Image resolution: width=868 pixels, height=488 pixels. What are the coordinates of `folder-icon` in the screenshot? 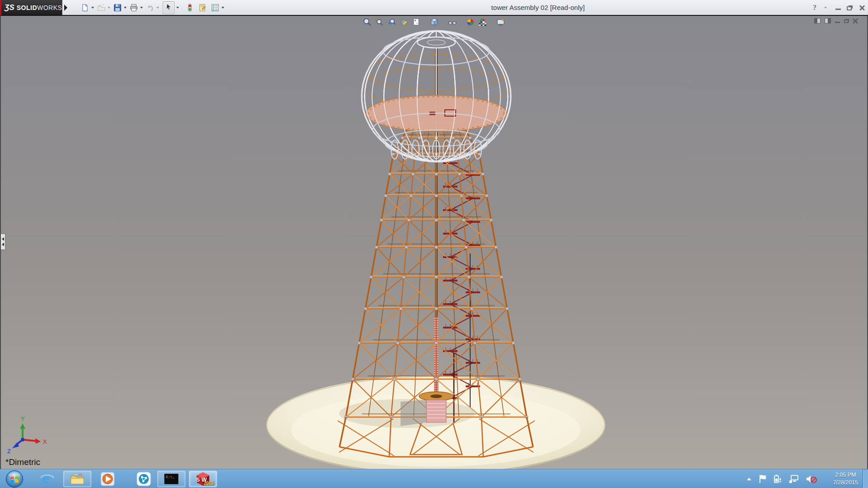 It's located at (77, 479).